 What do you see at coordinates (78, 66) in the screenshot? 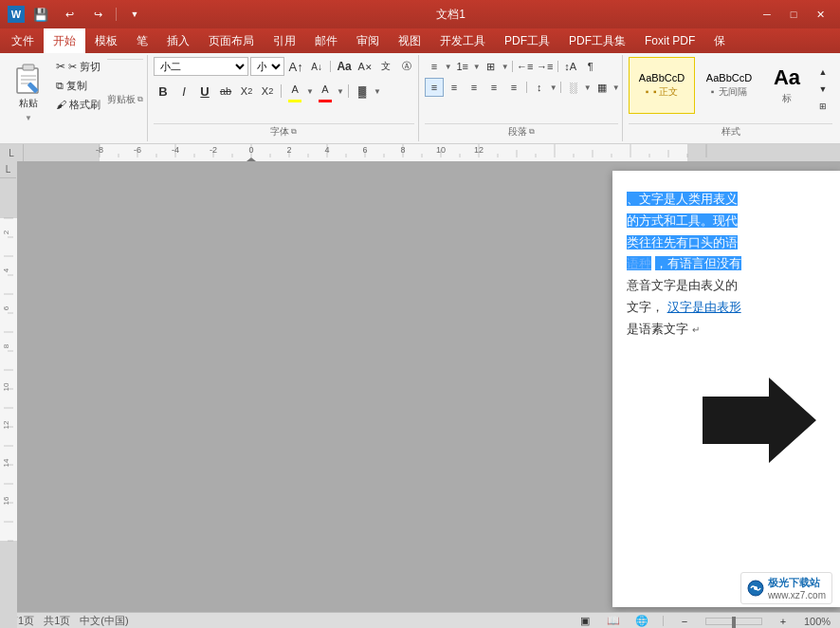
I see `cut-button: ✂ ✂ 剪切` at bounding box center [78, 66].